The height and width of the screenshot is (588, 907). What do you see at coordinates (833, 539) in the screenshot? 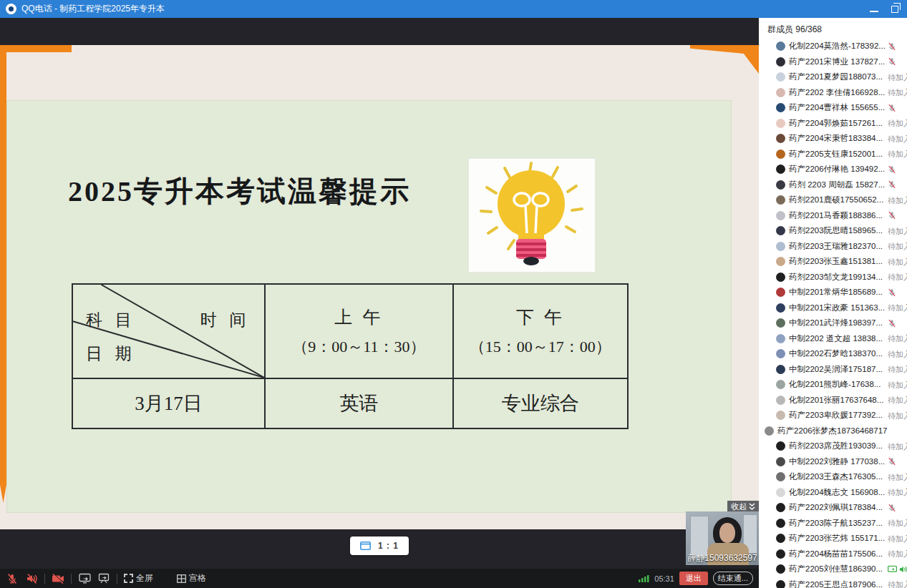
I see `member-row: 药产2203张艺炜 155171...待加入` at bounding box center [833, 539].